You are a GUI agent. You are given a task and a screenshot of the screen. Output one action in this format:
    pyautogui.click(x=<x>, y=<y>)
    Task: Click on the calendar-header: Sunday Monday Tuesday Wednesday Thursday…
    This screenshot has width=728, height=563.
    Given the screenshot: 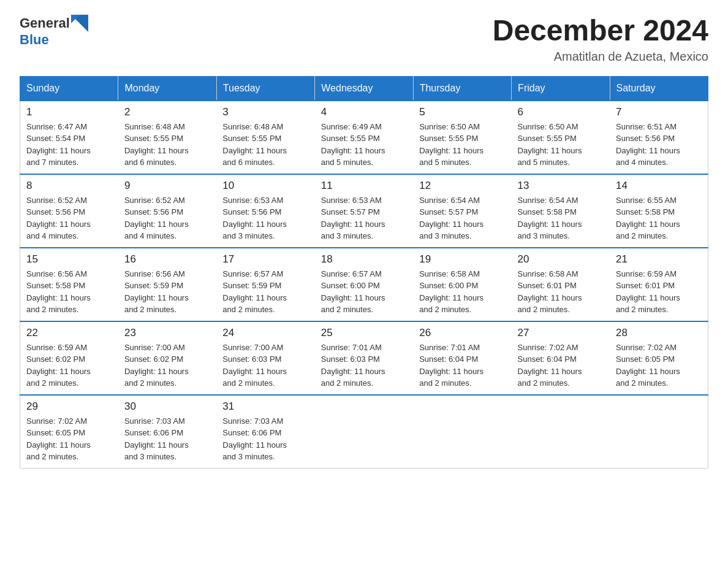 What is the action you would take?
    pyautogui.click(x=364, y=88)
    